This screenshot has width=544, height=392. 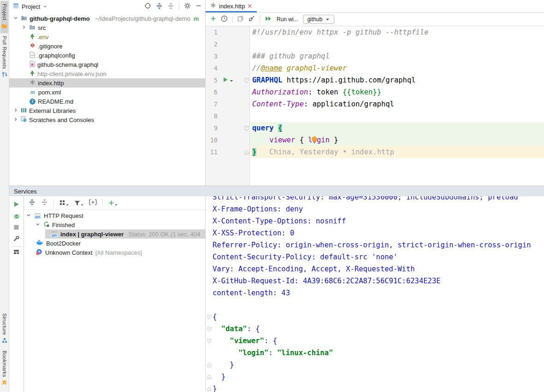 What do you see at coordinates (72, 74) in the screenshot?
I see `tree-item-label: http-client.private.env.json` at bounding box center [72, 74].